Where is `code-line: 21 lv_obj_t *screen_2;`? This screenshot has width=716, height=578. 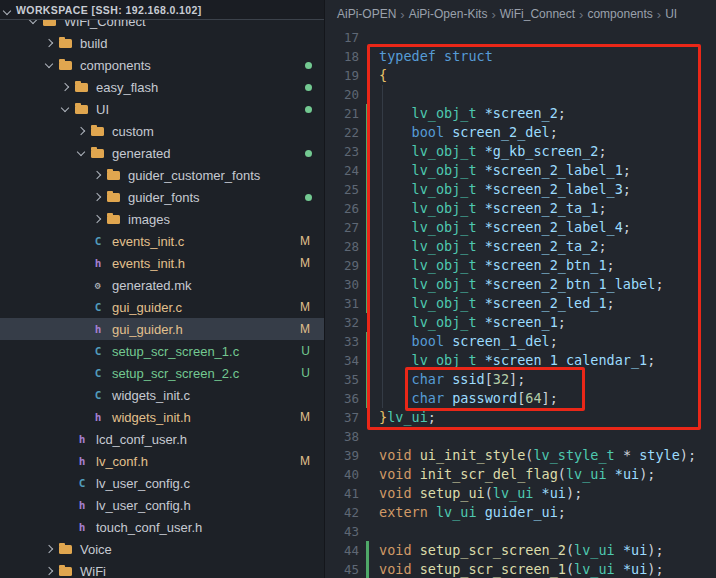
code-line: 21 lv_obj_t *screen_2; is located at coordinates (520, 114).